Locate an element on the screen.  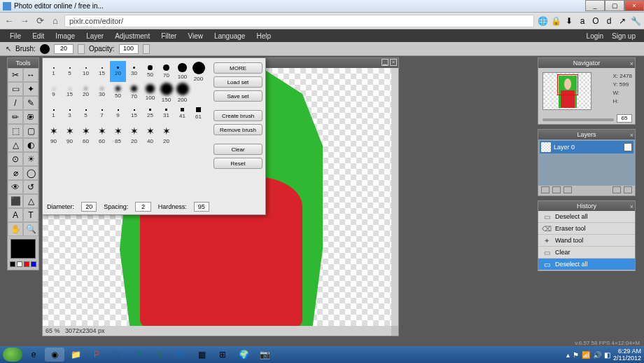
menu-file: File is located at coordinates (15, 36).